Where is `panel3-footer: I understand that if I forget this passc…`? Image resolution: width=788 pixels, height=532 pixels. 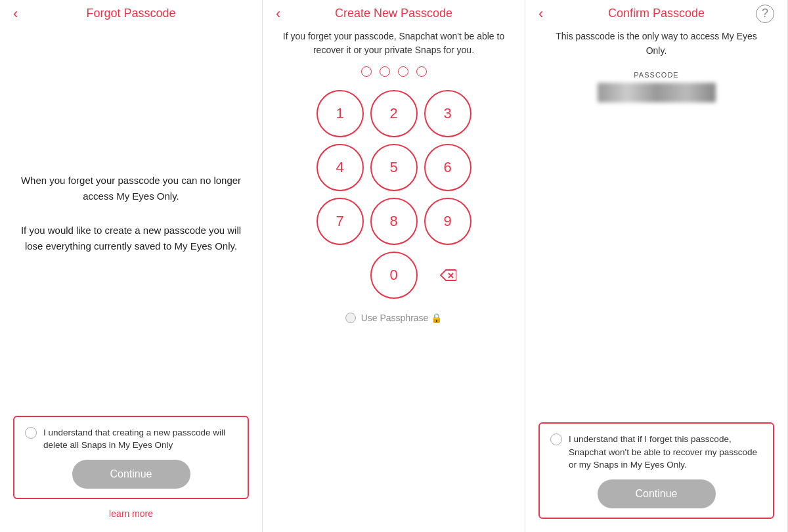
panel3-footer: I understand that if I forget this passc… is located at coordinates (657, 474).